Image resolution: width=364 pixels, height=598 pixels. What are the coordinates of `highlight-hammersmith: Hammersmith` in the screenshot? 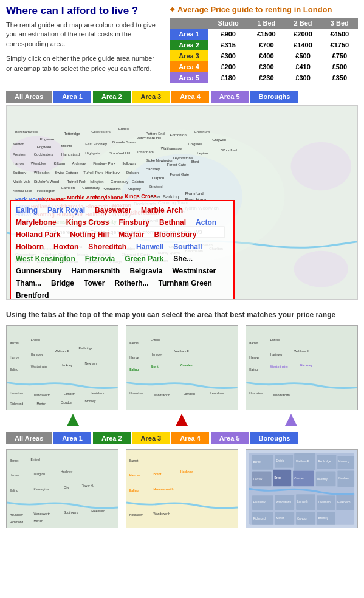 It's located at (95, 271).